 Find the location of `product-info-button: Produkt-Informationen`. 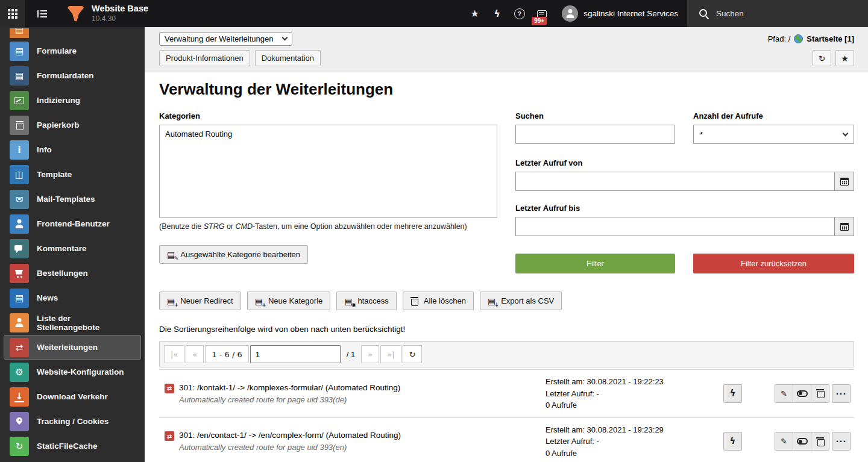

product-info-button: Produkt-Informationen is located at coordinates (205, 58).